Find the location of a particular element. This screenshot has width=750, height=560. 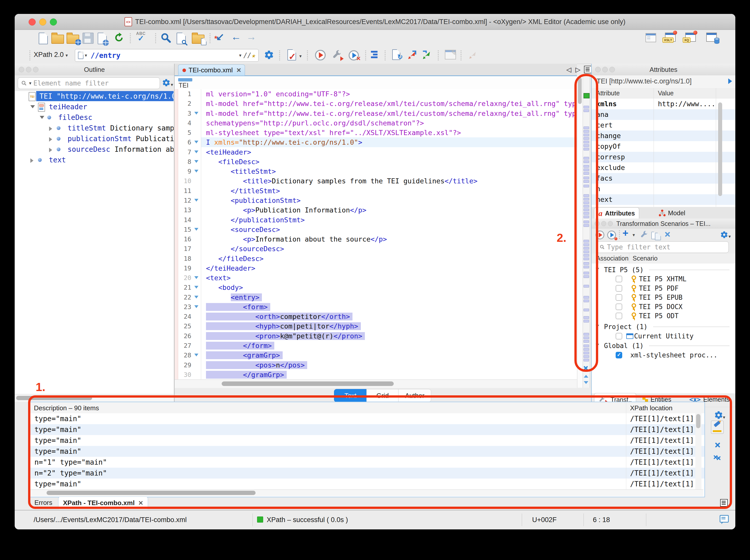

results-settings-button: ▾ is located at coordinates (719, 415).